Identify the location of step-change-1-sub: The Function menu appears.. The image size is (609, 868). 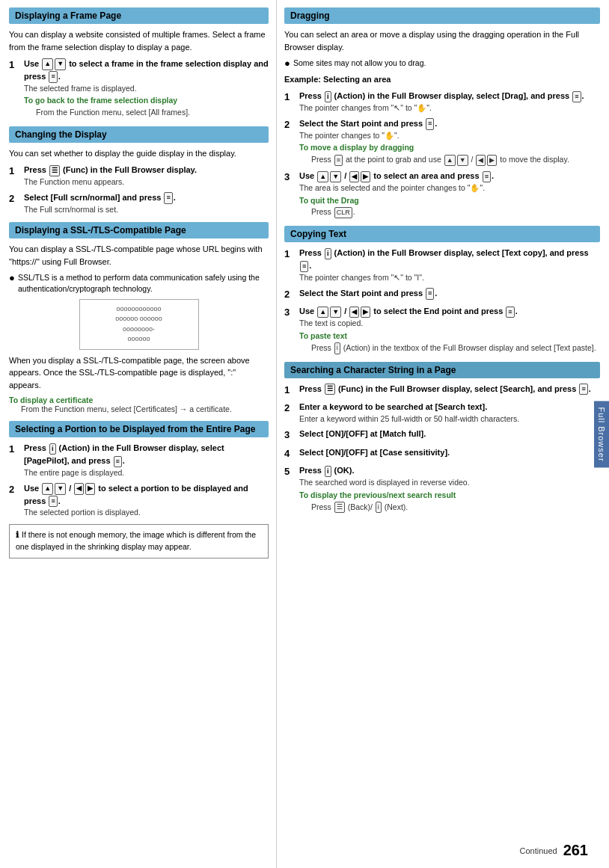
(147, 182).